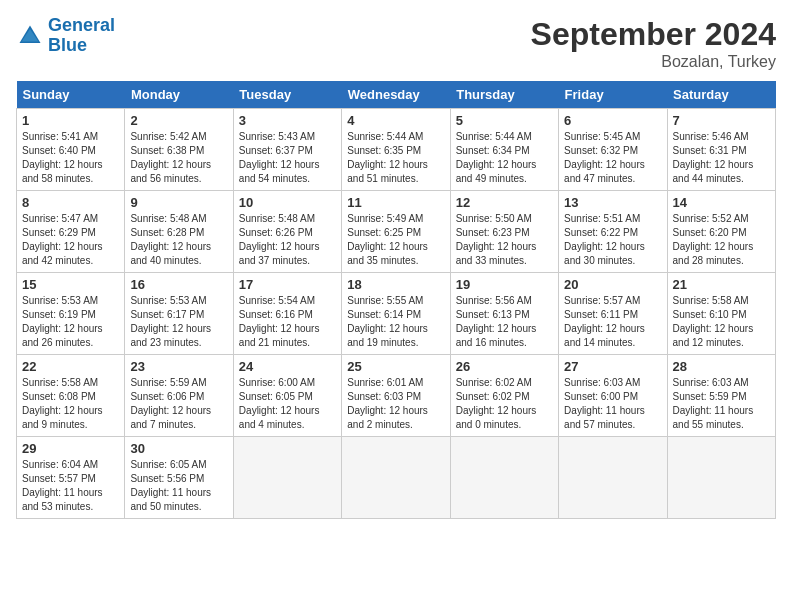 Image resolution: width=792 pixels, height=612 pixels. What do you see at coordinates (612, 284) in the screenshot?
I see `day-number: 20` at bounding box center [612, 284].